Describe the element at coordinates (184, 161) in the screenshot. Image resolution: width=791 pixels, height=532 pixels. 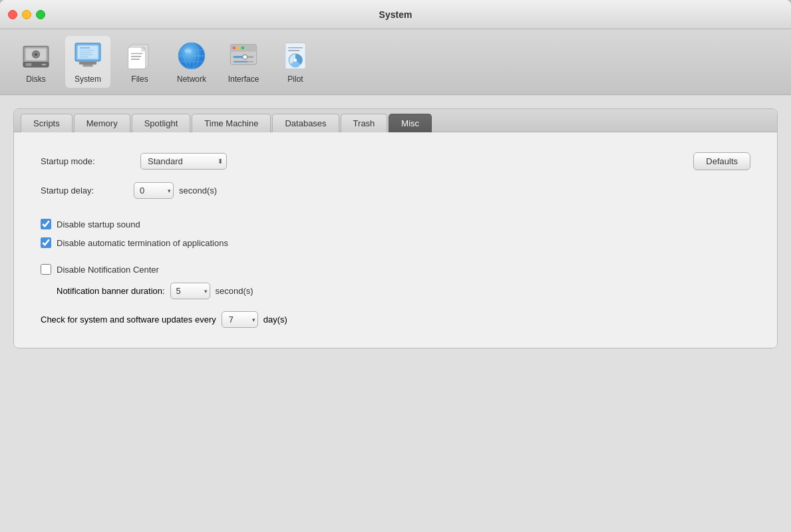
I see `startup-mode-select: Standard Safe Verbose Single User` at that location.